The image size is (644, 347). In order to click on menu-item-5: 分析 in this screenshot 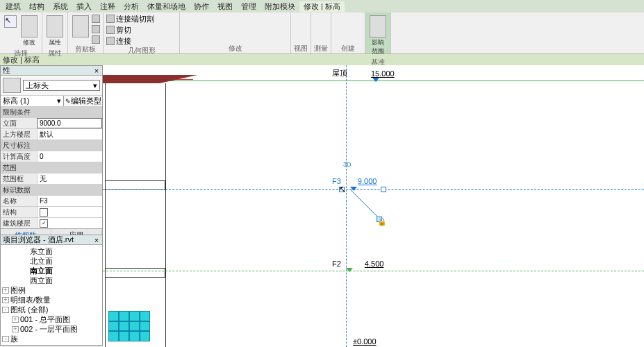, I will do `click(131, 7)`.